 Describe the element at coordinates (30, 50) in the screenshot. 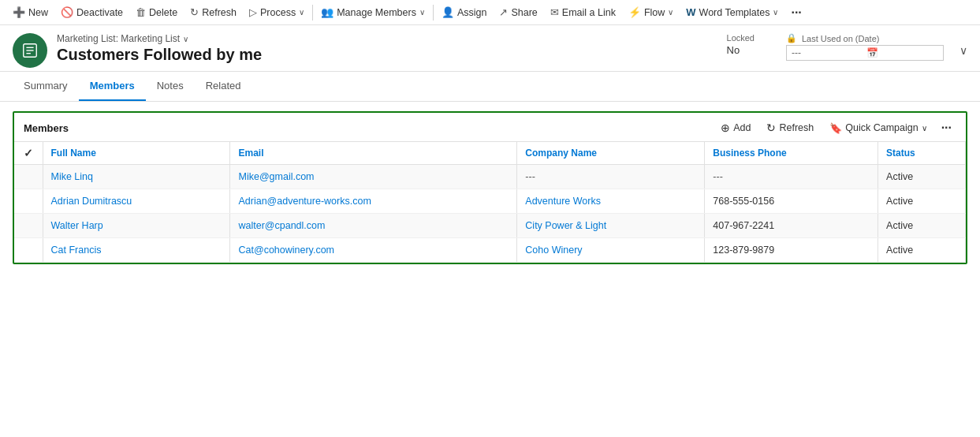

I see `entity-icon` at that location.